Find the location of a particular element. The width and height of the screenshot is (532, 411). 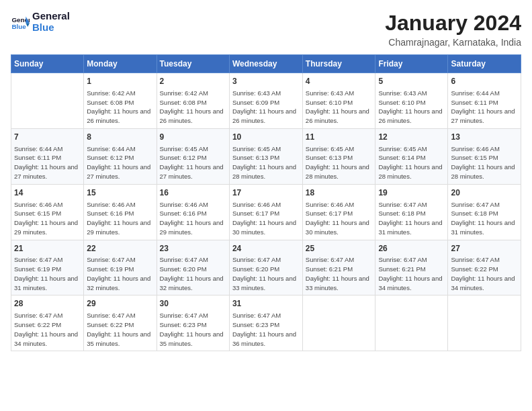

day-number: 24 is located at coordinates (266, 248).